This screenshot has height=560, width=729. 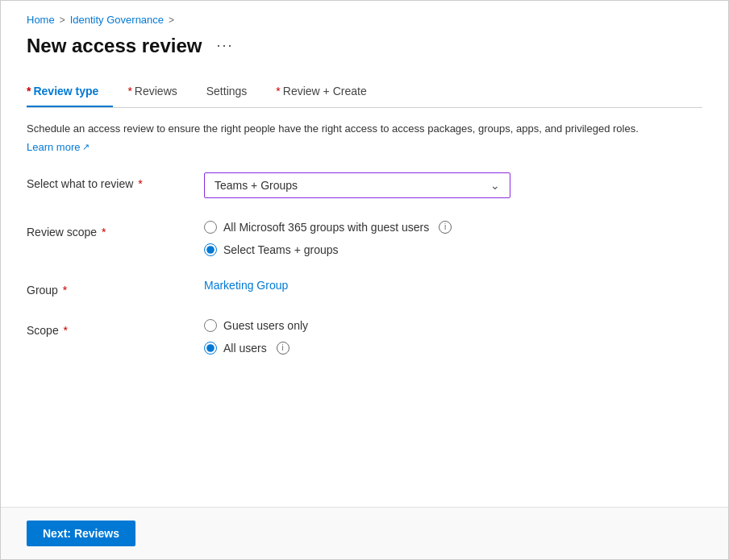 What do you see at coordinates (364, 185) in the screenshot?
I see `select-what-row: Select what to review * Teams + Groups ⌄` at bounding box center [364, 185].